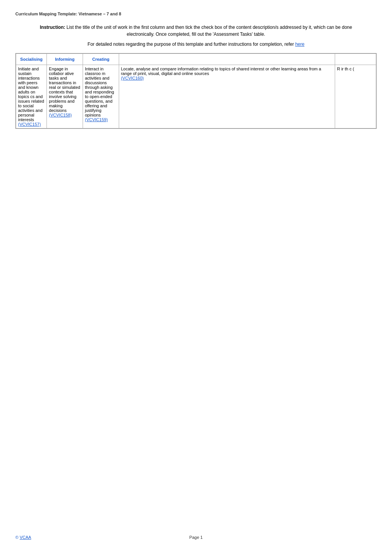 The image size is (392, 555). I want to click on cell-informing-text: Engage in collabor ative tasks and trans…, so click(65, 90).